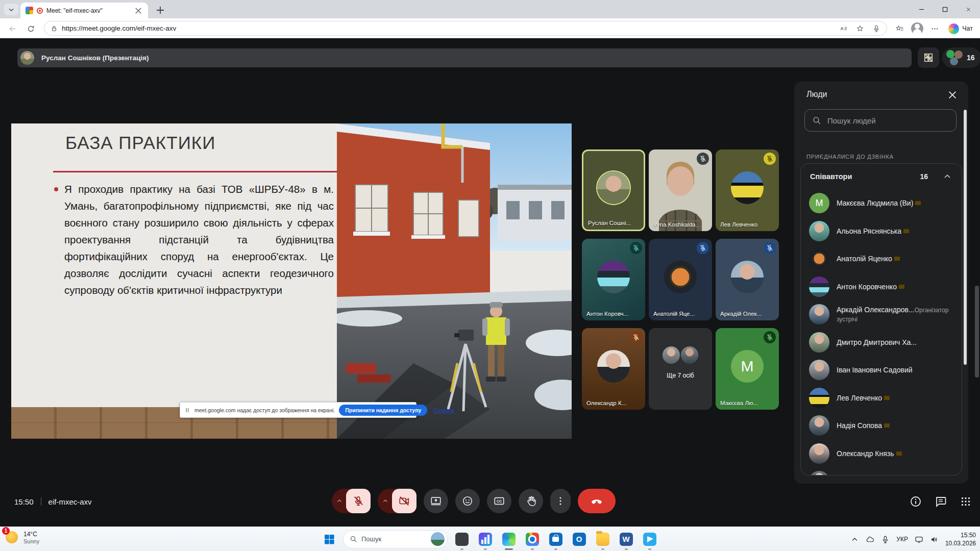  I want to click on captions-button, so click(499, 501).